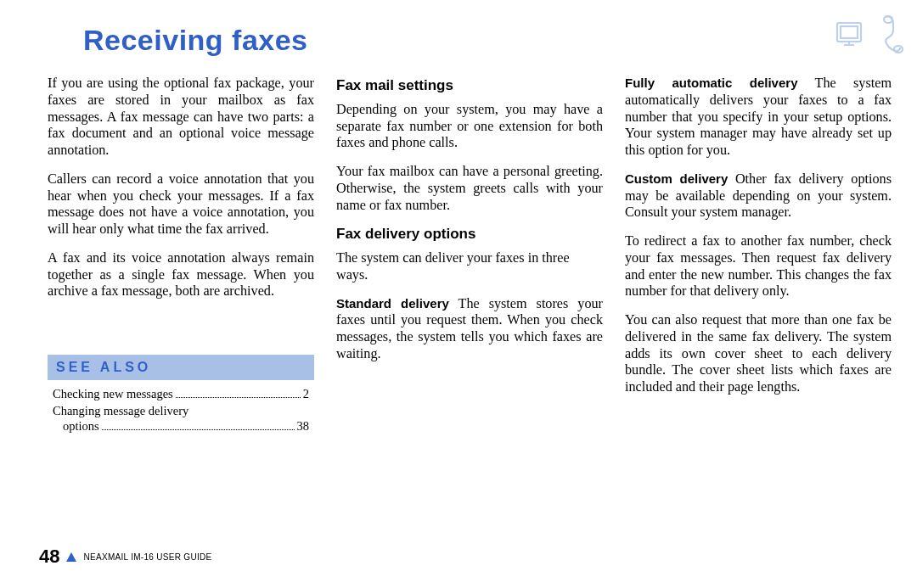 The height and width of the screenshot is (588, 917). Describe the element at coordinates (470, 127) in the screenshot. I see `col2-p1: Depending on your system, you may have a…` at that location.